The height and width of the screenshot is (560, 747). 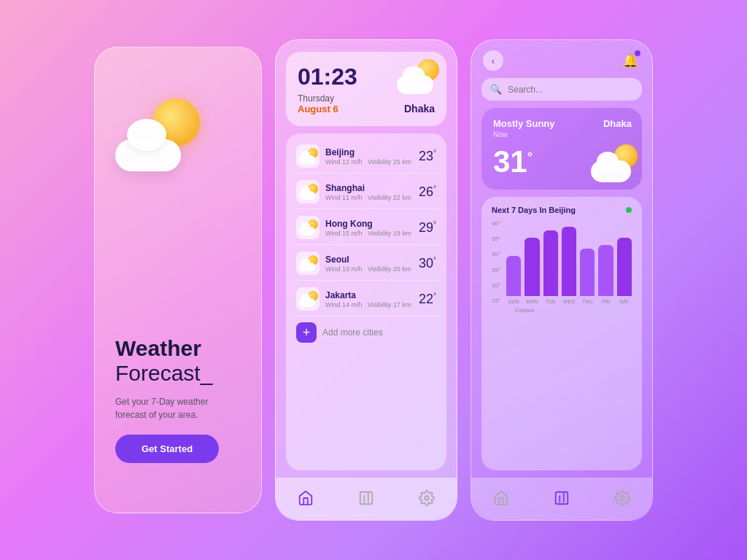 What do you see at coordinates (605, 274) in the screenshot?
I see `bar-col-fri: FRI` at bounding box center [605, 274].